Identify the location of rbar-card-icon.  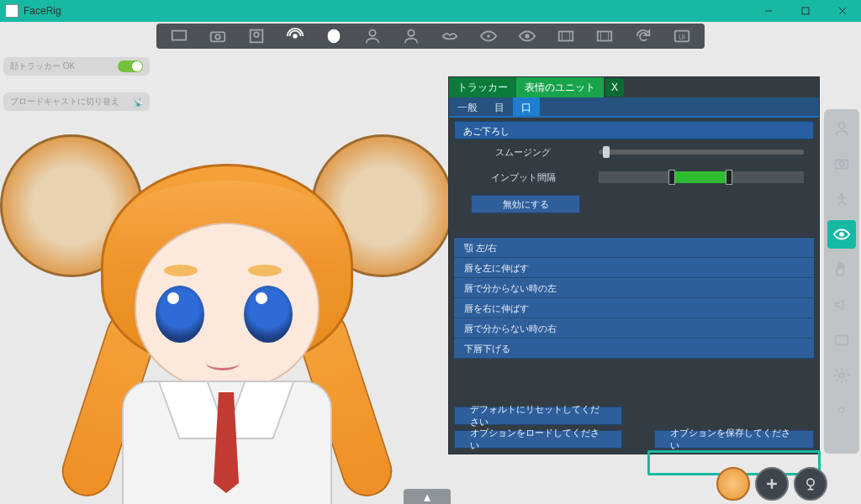
(842, 340).